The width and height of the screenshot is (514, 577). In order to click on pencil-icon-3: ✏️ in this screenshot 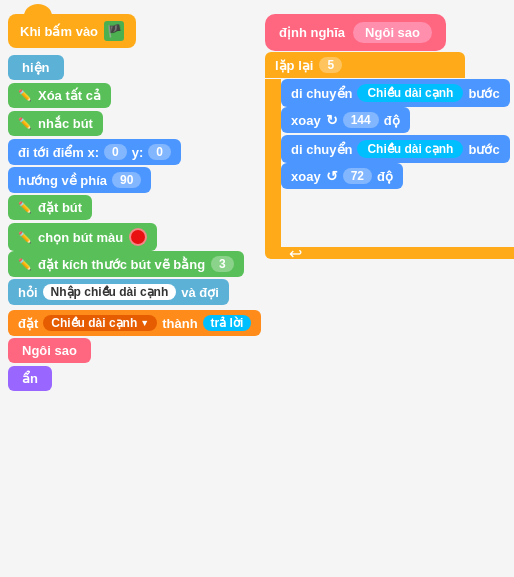, I will do `click(25, 208)`.